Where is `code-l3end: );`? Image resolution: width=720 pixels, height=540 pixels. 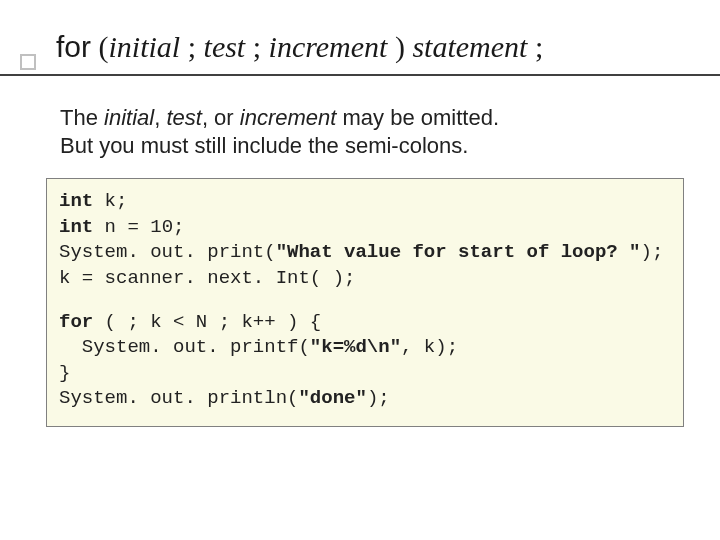
code-l3end: ); is located at coordinates (652, 252).